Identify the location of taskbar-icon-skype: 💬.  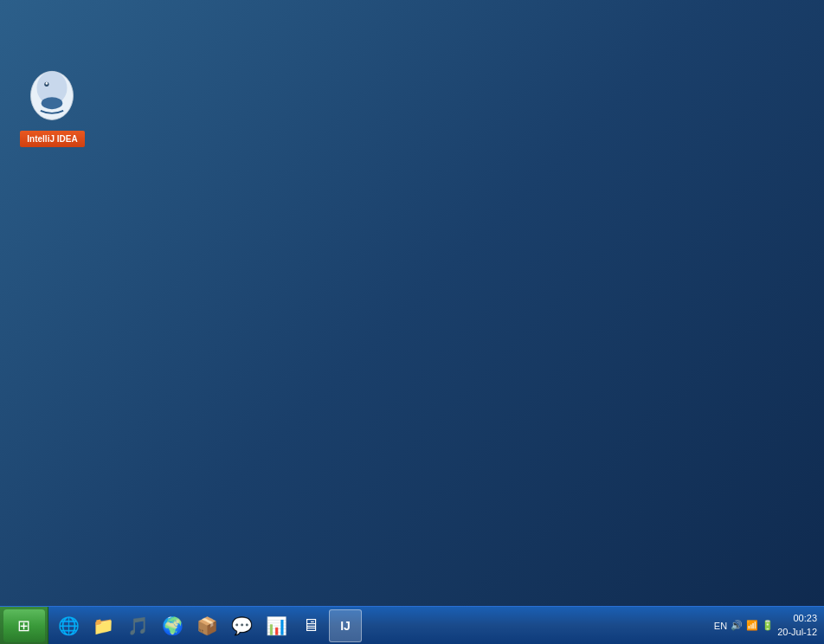
(241, 626).